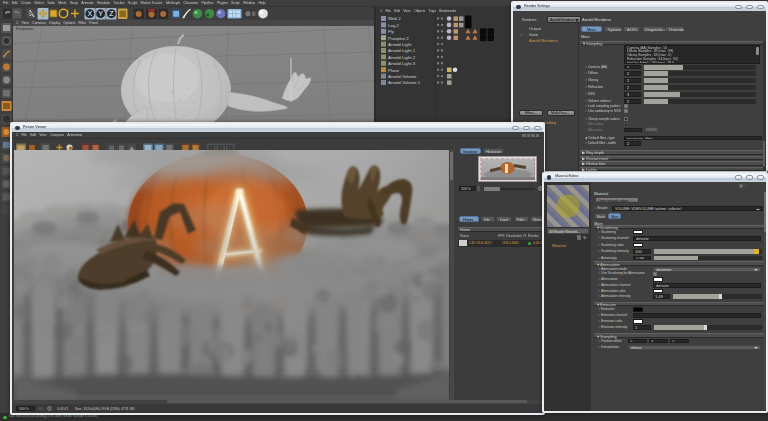  What do you see at coordinates (402, 76) in the screenshot?
I see `svg-text: Arnold Volume` at bounding box center [402, 76].